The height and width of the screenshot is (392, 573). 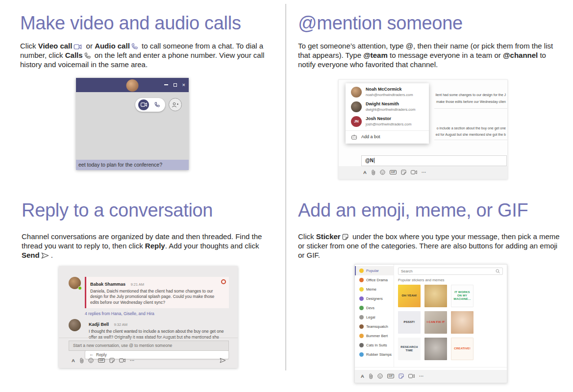 What do you see at coordinates (121, 324) in the screenshot?
I see `message-time: 9:32 AM` at bounding box center [121, 324].